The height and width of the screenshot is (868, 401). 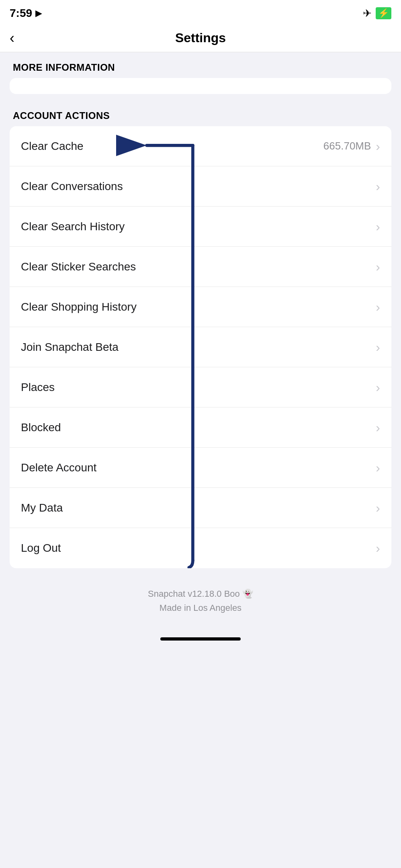 What do you see at coordinates (200, 65) in the screenshot?
I see `more-information-section-header: MORE INFORMATION` at bounding box center [200, 65].